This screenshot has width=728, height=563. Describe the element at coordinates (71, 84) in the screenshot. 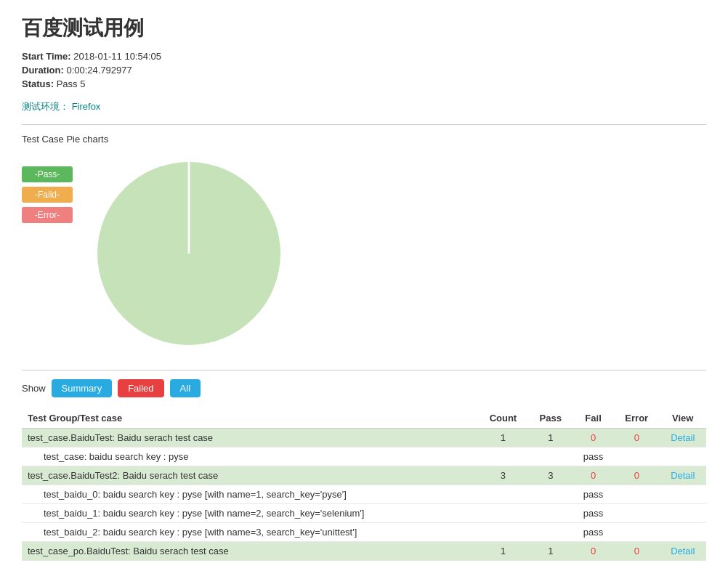

I see `status-value: Pass 5` at that location.